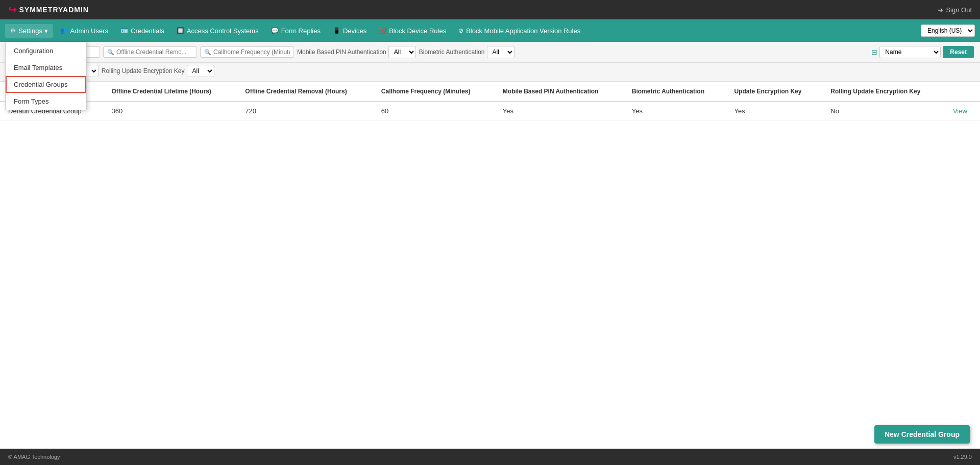 The image size is (980, 465). I want to click on filter-bar-2: Update Encryption Key All Yes No Rolling…, so click(490, 72).